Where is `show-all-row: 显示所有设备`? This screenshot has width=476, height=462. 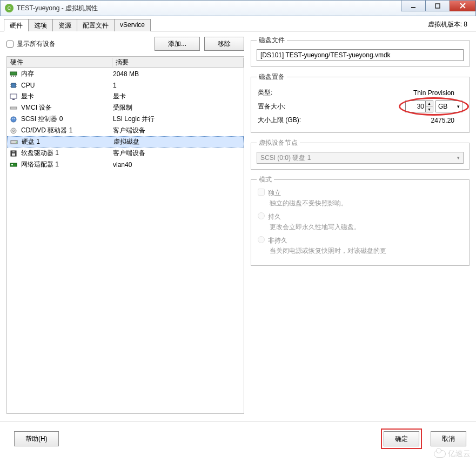 show-all-row: 显示所有设备 is located at coordinates (78, 44).